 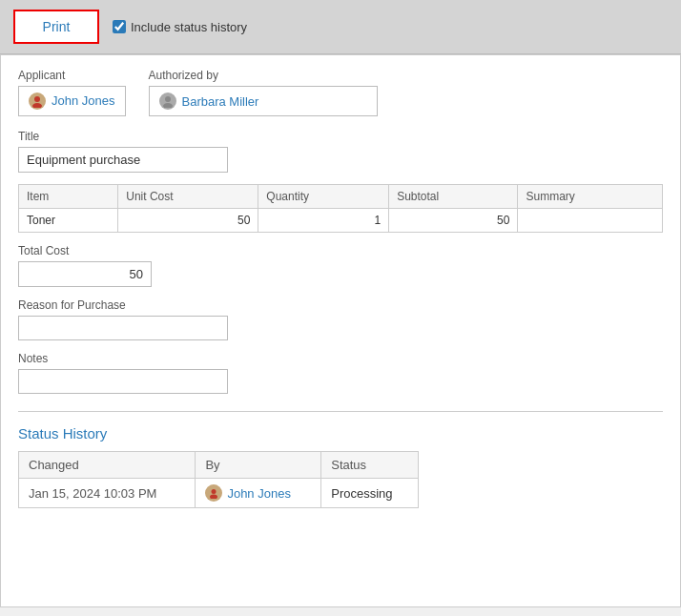 I want to click on items-table: Item Unit Cost Quantity Subtotal Summary…, so click(x=340, y=208).